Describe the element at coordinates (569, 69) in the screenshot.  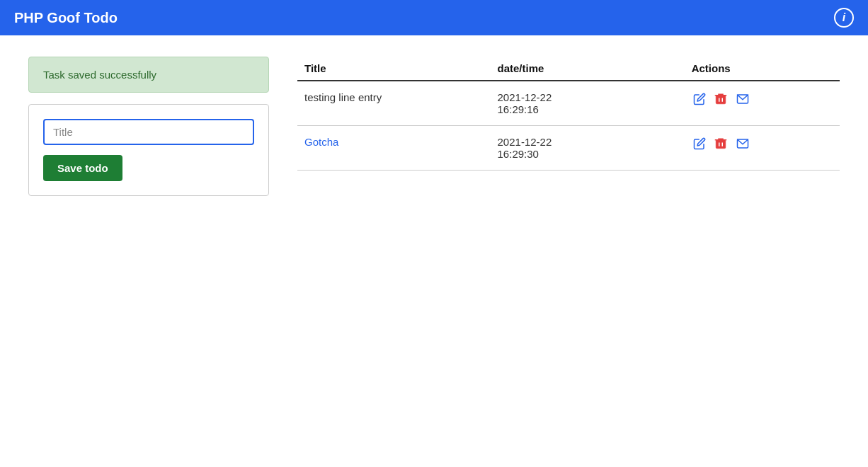
I see `table-header-row: Title date/time Actions` at that location.